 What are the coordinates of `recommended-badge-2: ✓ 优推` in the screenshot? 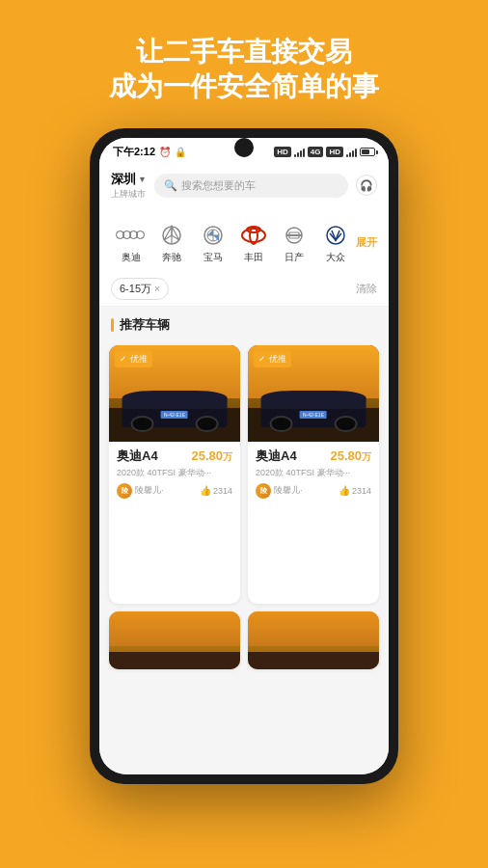 It's located at (272, 359).